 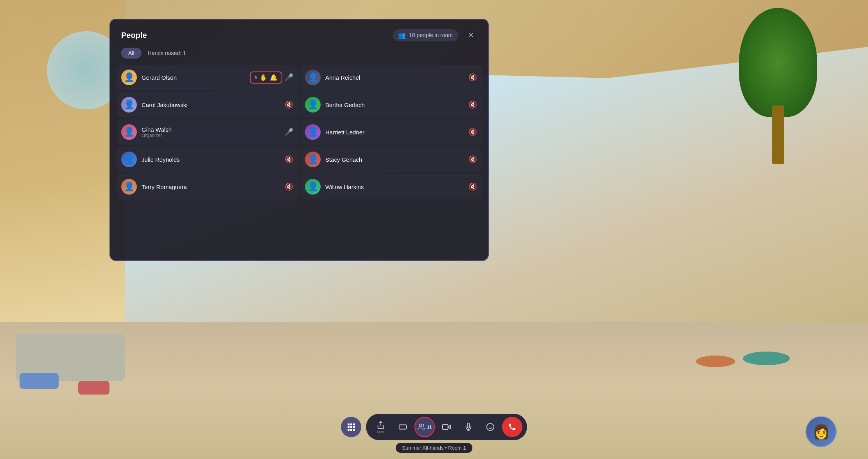 I want to click on hand-emoji-icon: ✋, so click(x=264, y=77).